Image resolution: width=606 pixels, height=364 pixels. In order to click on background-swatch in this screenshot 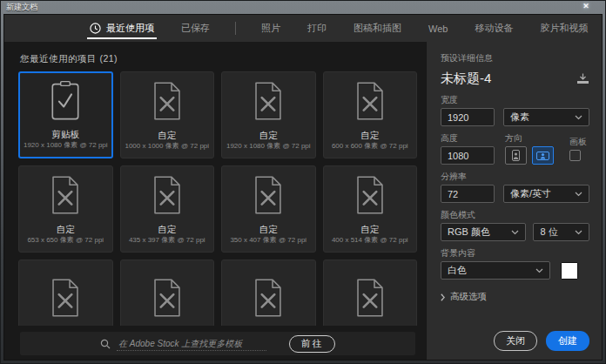, I will do `click(569, 271)`.